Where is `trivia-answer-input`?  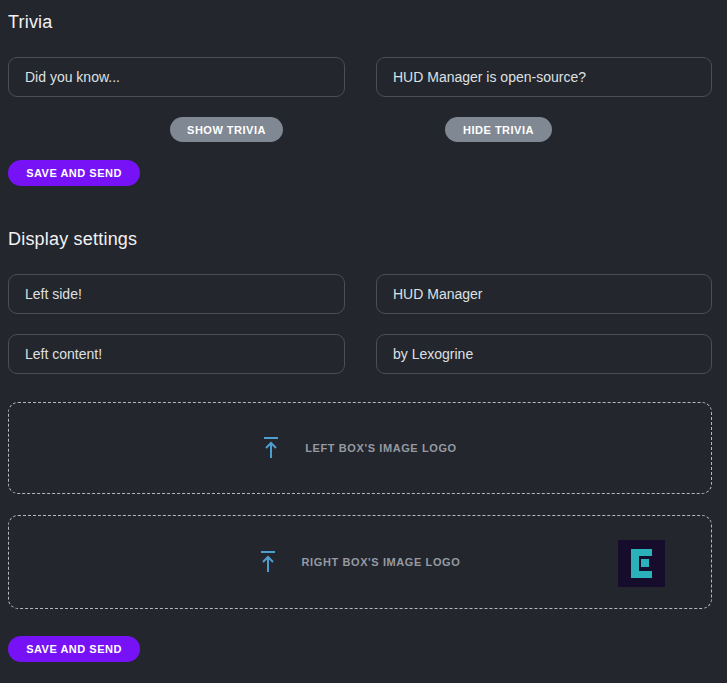
trivia-answer-input is located at coordinates (544, 77).